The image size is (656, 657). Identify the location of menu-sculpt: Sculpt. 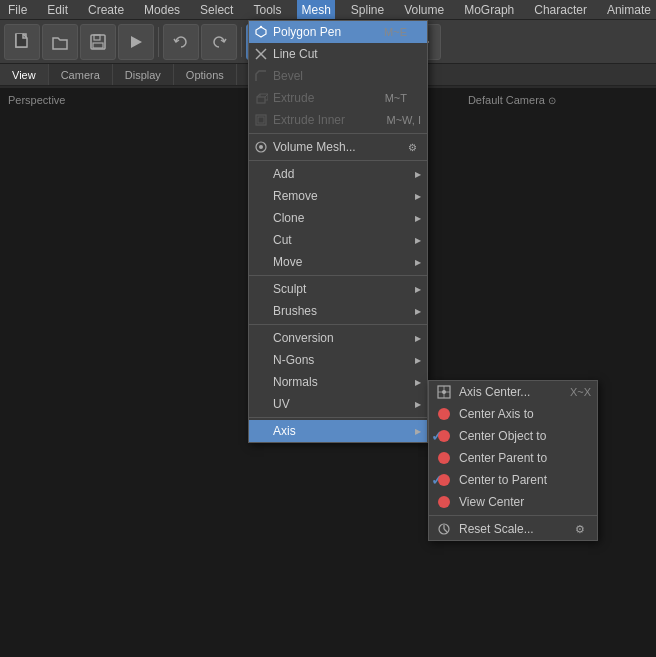
(338, 289).